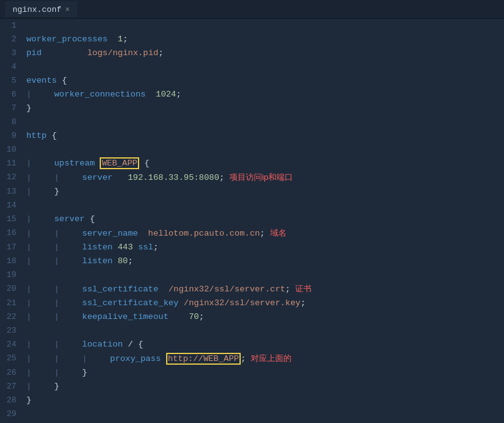 Image resolution: width=504 pixels, height=423 pixels. What do you see at coordinates (252, 81) in the screenshot?
I see `line-5: 5 events {` at bounding box center [252, 81].